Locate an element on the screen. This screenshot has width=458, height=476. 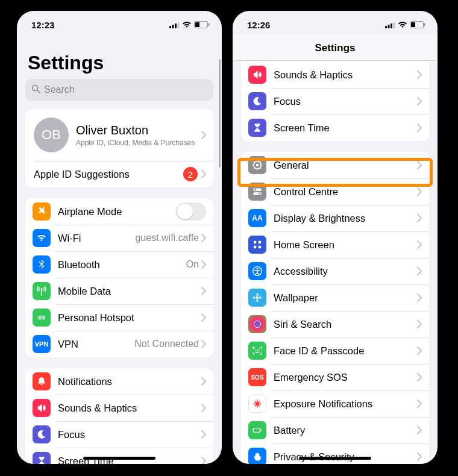
mobile-data-row: Mobile Data is located at coordinates (119, 291).